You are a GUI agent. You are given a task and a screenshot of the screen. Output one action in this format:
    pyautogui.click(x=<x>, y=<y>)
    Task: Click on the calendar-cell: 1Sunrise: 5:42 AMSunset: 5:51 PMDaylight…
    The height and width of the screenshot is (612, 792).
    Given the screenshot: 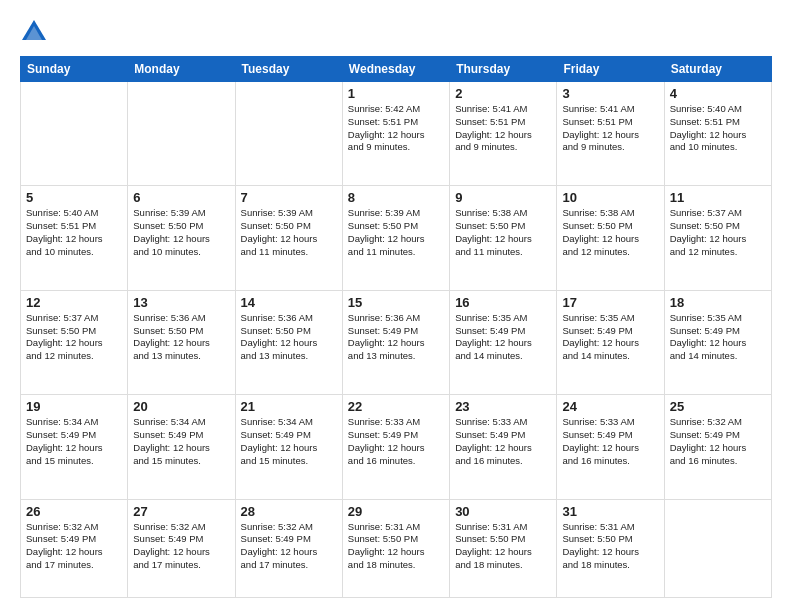 What is the action you would take?
    pyautogui.click(x=396, y=134)
    